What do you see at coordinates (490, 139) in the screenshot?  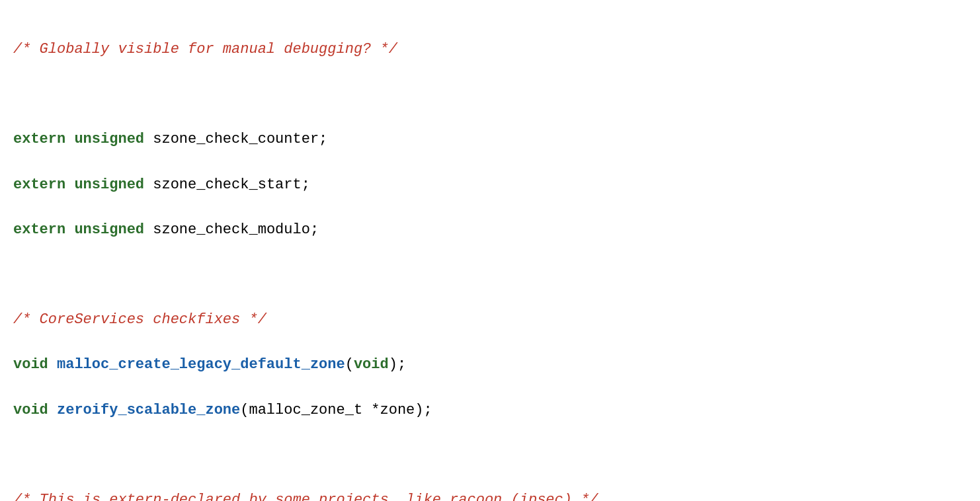 I see `code-line: extern unsigned szone_check_counter;` at bounding box center [490, 139].